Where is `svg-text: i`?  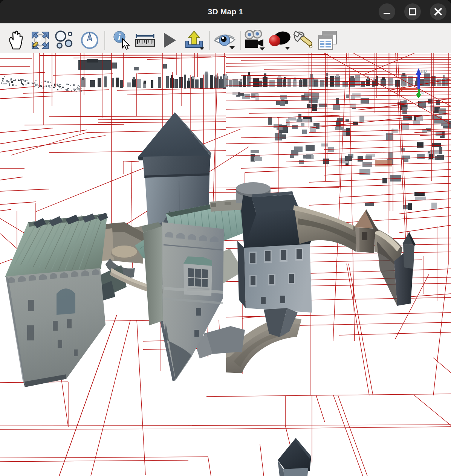
svg-text: i is located at coordinates (119, 37).